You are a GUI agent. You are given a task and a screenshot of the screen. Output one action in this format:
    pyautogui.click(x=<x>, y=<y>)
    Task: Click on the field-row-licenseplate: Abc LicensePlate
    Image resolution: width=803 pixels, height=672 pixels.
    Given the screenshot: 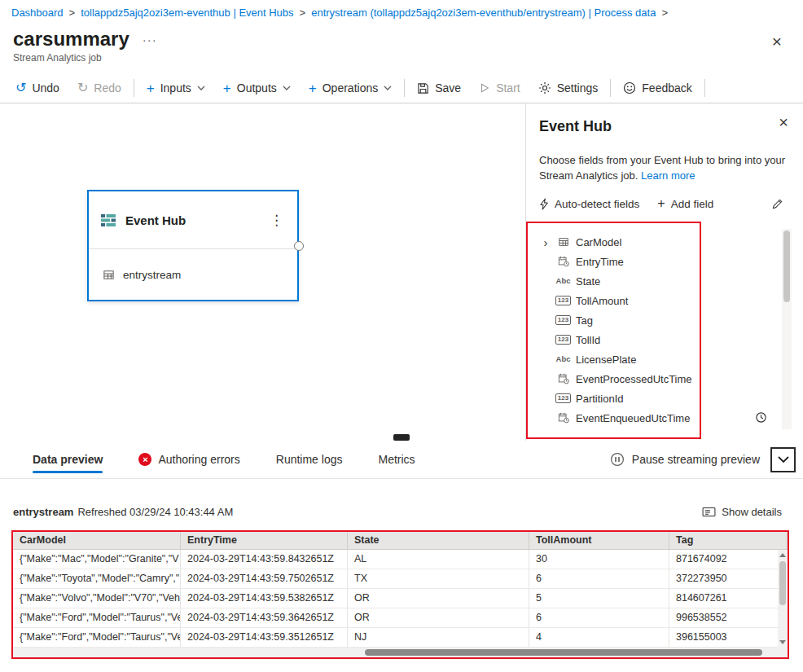 What is the action you would take?
    pyautogui.click(x=619, y=359)
    